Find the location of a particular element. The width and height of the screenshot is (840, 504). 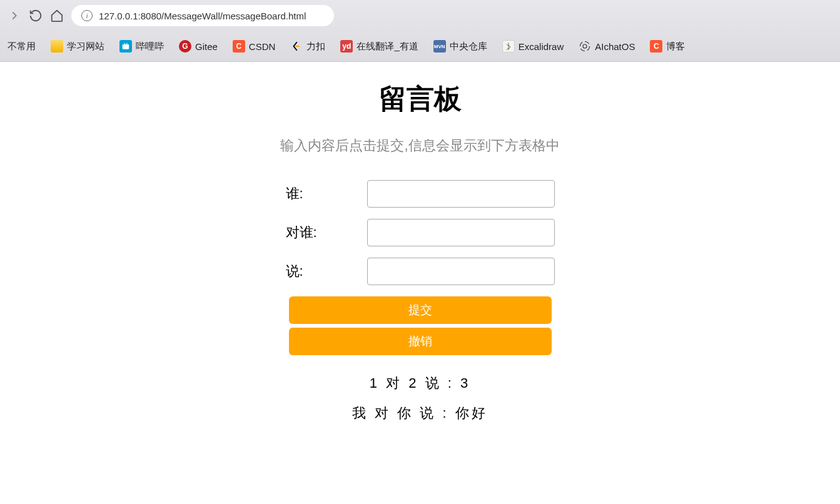

undo-button: 撤销 is located at coordinates (420, 341).